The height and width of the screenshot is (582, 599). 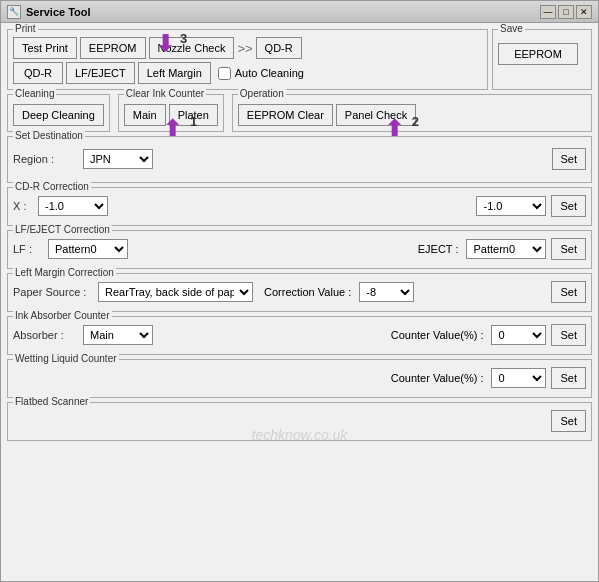 What do you see at coordinates (542, 60) in the screenshot?
I see `save-section: Save EEPROM` at bounding box center [542, 60].